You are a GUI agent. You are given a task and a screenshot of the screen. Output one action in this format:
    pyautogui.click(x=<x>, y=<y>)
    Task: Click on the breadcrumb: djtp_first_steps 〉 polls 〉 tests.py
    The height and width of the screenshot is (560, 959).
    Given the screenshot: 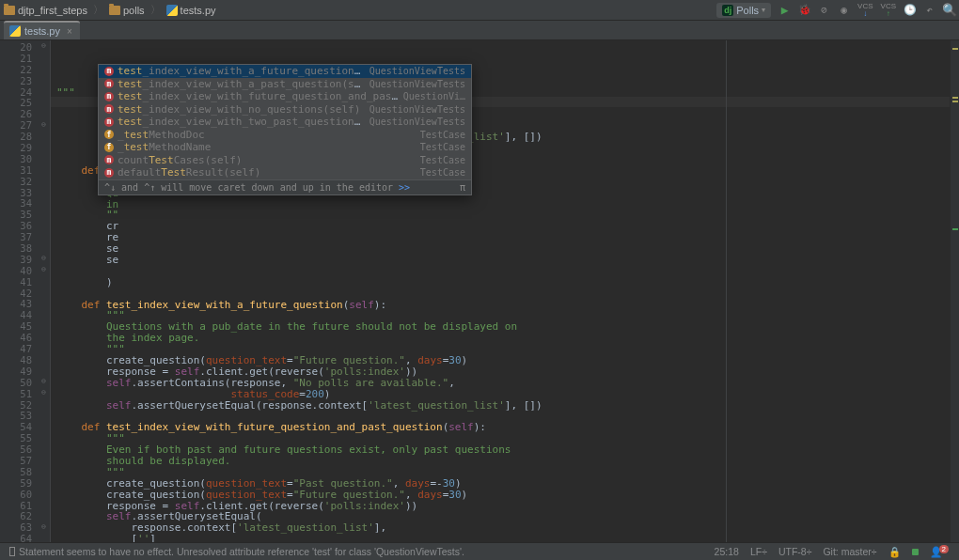 What is the action you would take?
    pyautogui.click(x=360, y=9)
    